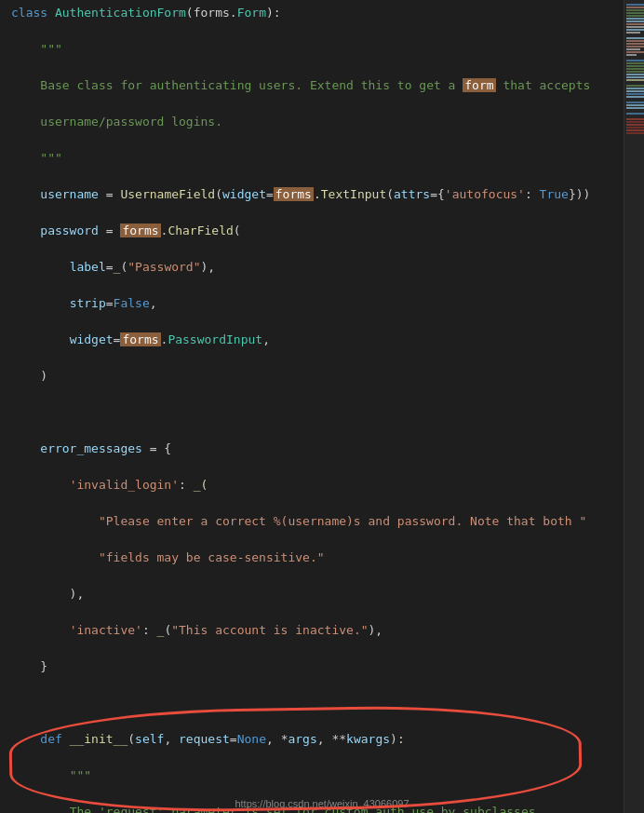 The height and width of the screenshot is (813, 644). I want to click on line-5: """, so click(312, 158).